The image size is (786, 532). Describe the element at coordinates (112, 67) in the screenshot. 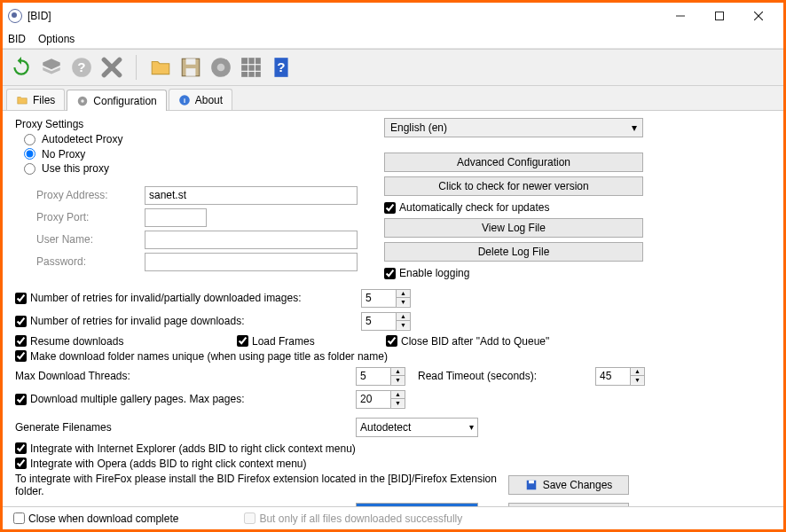

I see `delete-icon` at that location.